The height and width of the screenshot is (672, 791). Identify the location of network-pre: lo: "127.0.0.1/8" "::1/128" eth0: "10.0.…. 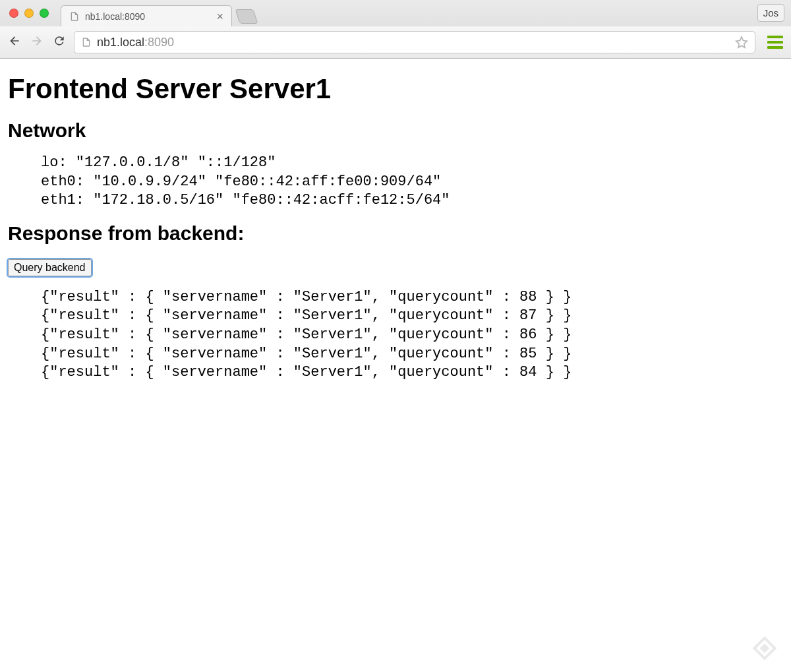
(412, 182).